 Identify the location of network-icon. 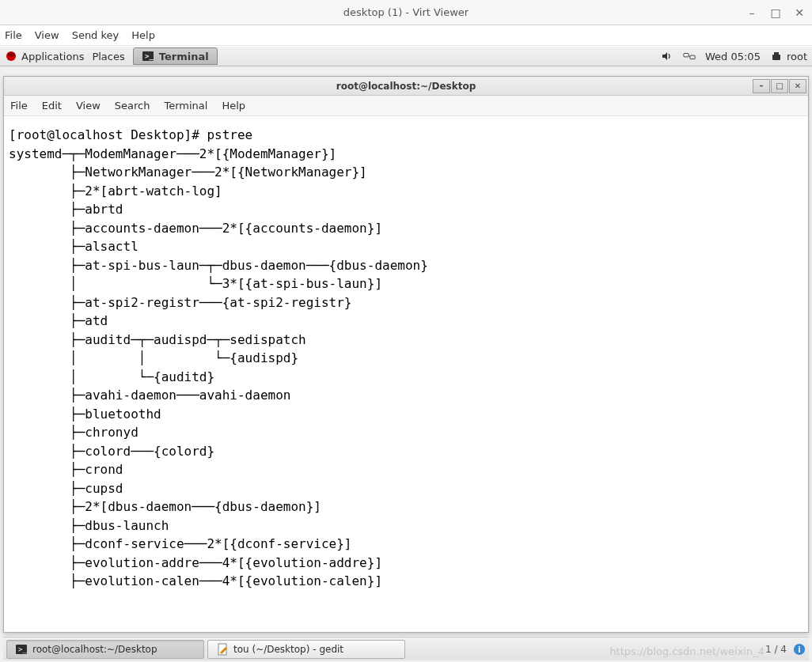
(689, 56).